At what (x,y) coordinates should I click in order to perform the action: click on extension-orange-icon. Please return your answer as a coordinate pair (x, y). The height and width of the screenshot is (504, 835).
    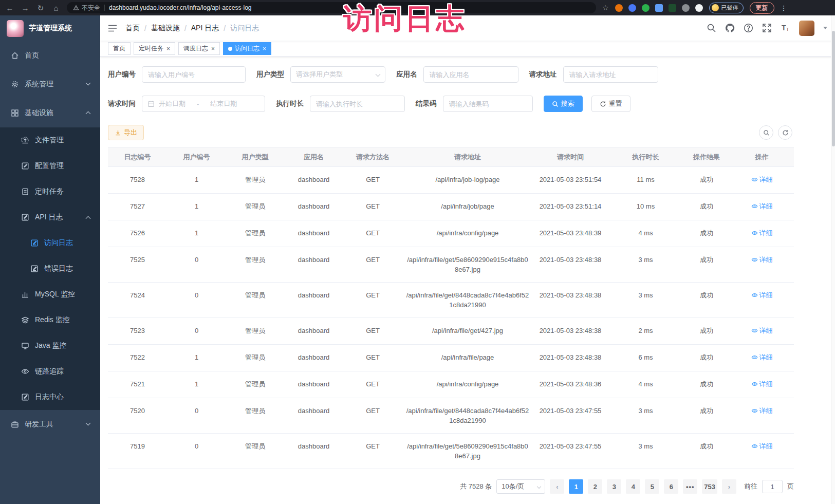
    Looking at the image, I should click on (619, 8).